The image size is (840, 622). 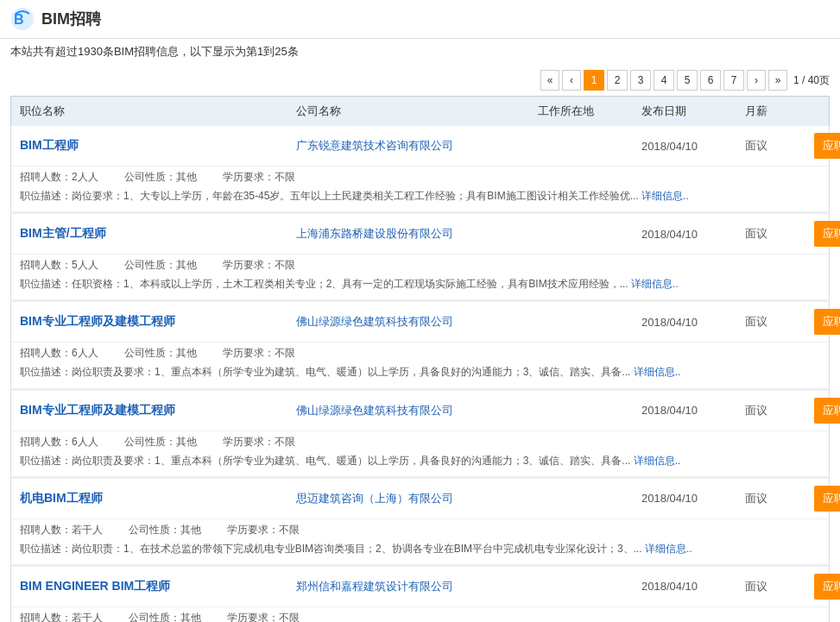 What do you see at coordinates (420, 411) in the screenshot?
I see `table-row: BIM专业工程师及建模工程师佛山绿源绿色建筑科技有限公司2018/04/10面议…` at bounding box center [420, 411].